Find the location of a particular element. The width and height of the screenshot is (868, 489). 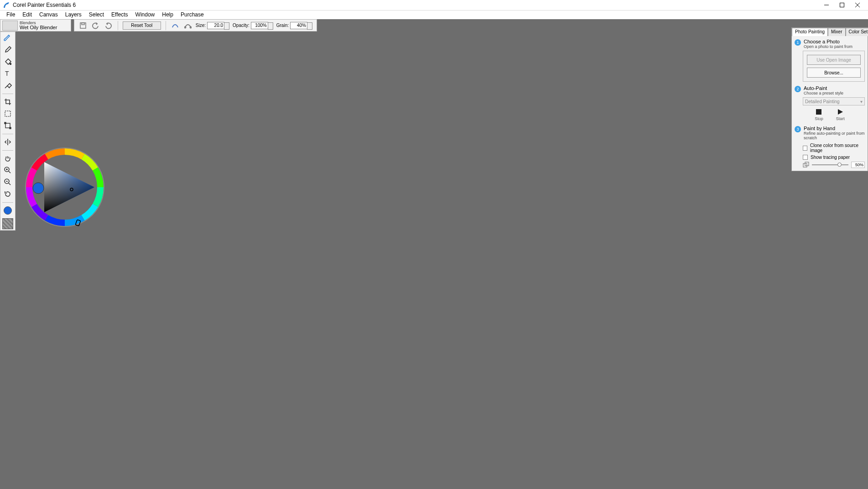

current-color-swatch is located at coordinates (38, 188).